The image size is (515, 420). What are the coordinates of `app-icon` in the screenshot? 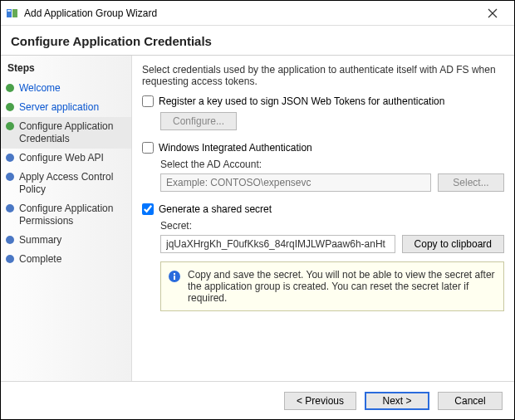 It's located at (12, 13).